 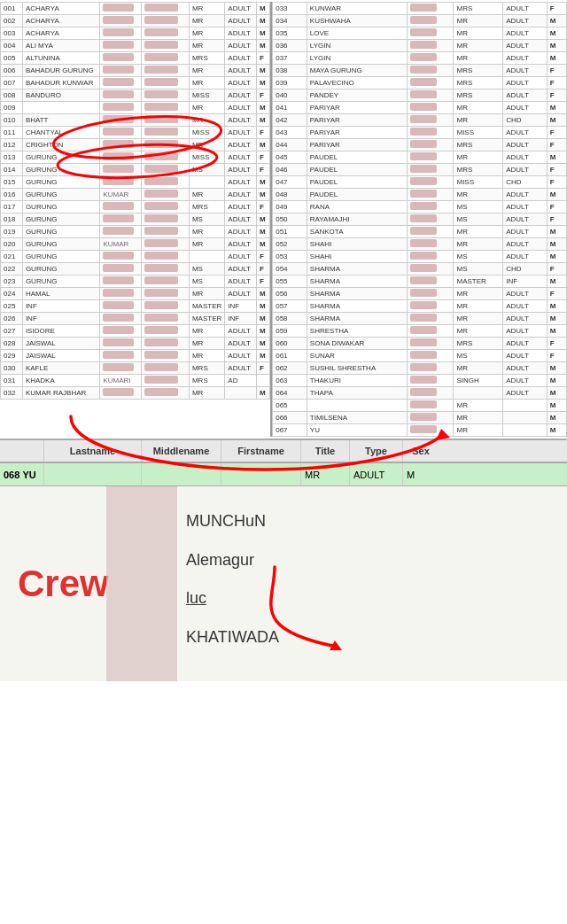 What do you see at coordinates (291, 331) in the screenshot?
I see `cell-num: 059` at bounding box center [291, 331].